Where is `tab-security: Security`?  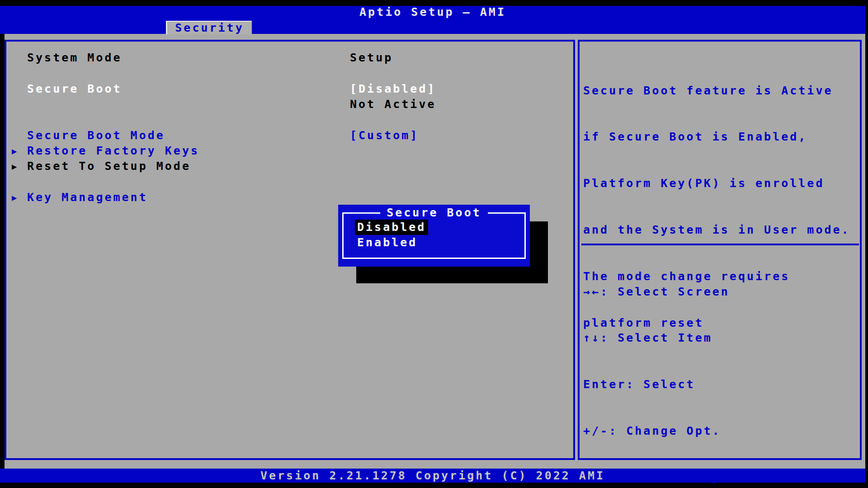
tab-security: Security is located at coordinates (209, 28).